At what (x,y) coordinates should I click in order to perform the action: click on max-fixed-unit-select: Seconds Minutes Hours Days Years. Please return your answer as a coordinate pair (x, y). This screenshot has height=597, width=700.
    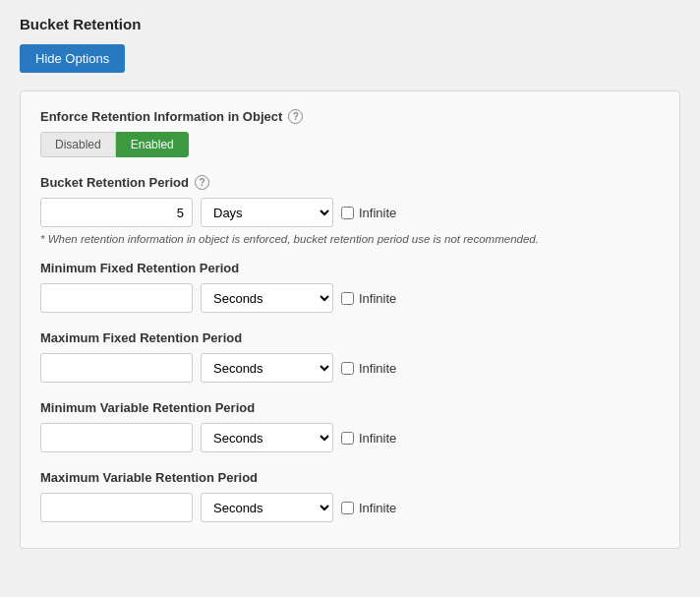
    Looking at the image, I should click on (267, 368).